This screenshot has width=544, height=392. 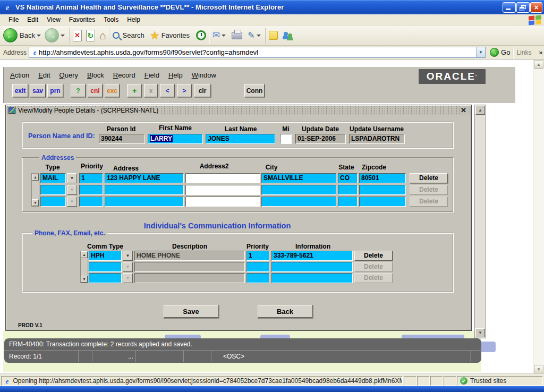 I want to click on form-close-icon: ✕, so click(x=463, y=110).